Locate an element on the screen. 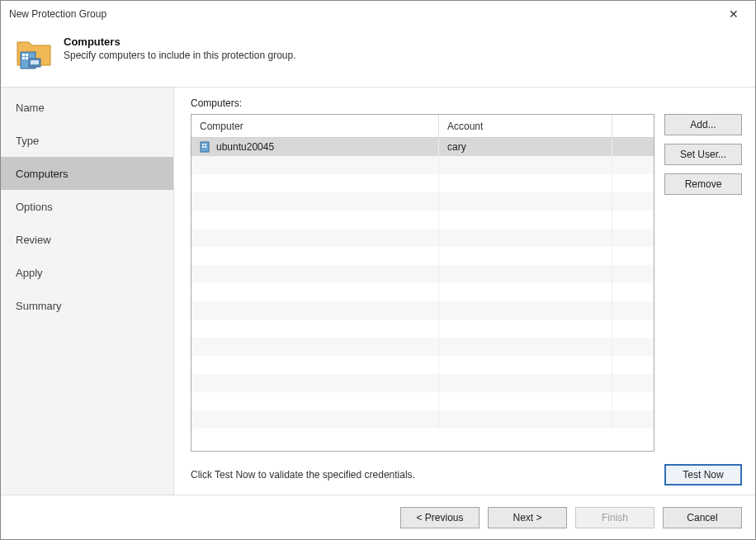  table-row: ubuntu20045cary is located at coordinates (423, 147).